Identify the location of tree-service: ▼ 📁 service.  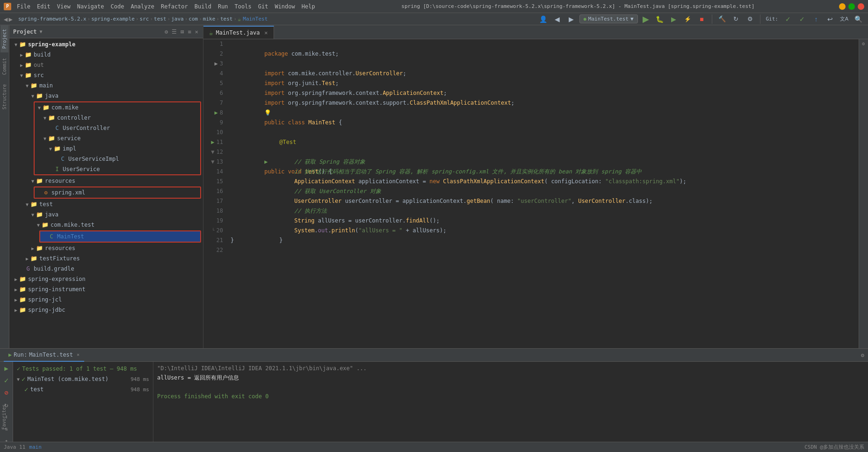
(117, 138).